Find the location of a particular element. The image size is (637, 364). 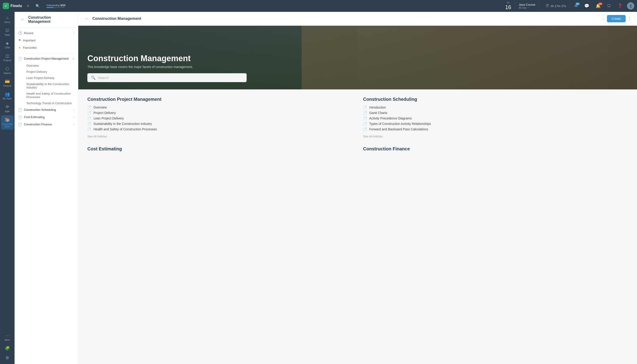

sidebar-item-favourites: ★ Favourites is located at coordinates (46, 48).